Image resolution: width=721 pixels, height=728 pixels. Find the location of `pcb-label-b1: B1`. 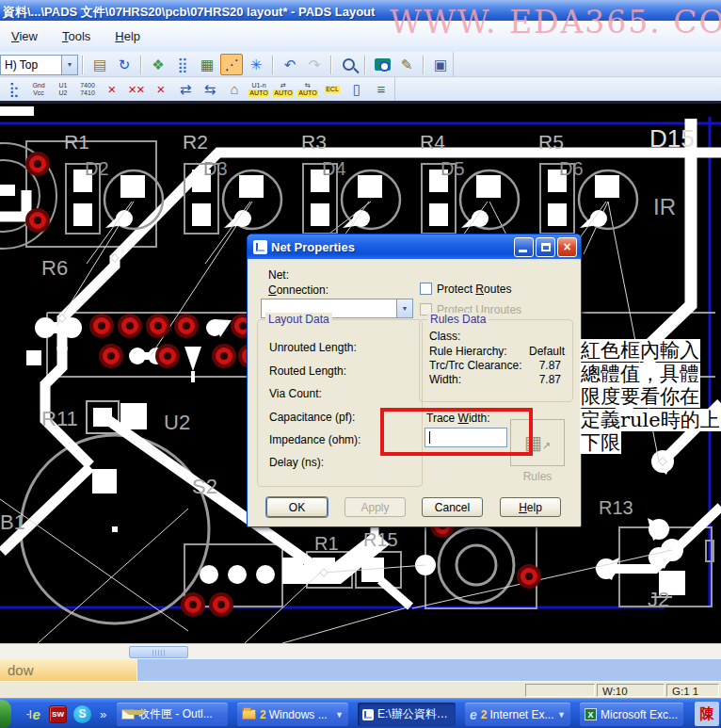

pcb-label-b1: B1 is located at coordinates (13, 522).